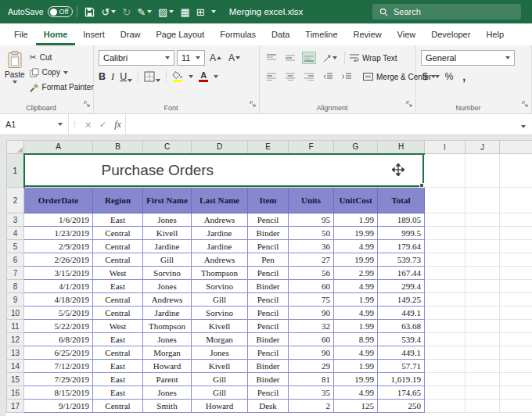 The image size is (532, 416). What do you see at coordinates (483, 393) in the screenshot?
I see `cell-J16` at bounding box center [483, 393].